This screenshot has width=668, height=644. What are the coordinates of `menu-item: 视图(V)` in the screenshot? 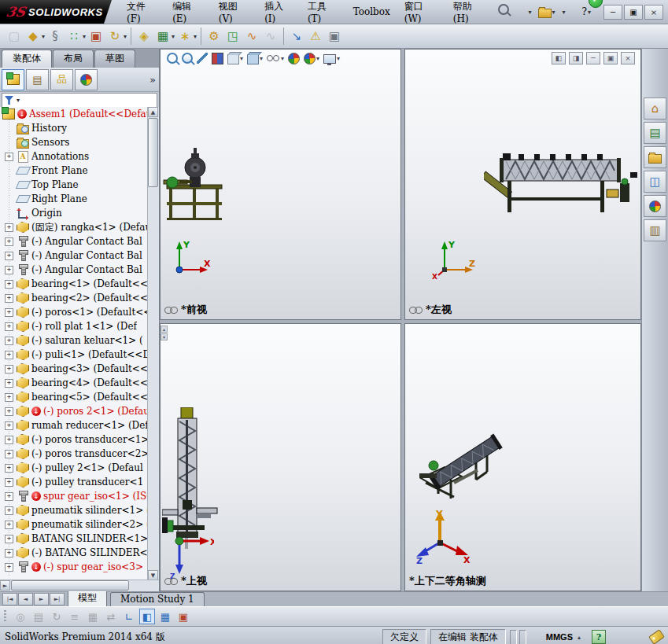 It's located at (234, 14).